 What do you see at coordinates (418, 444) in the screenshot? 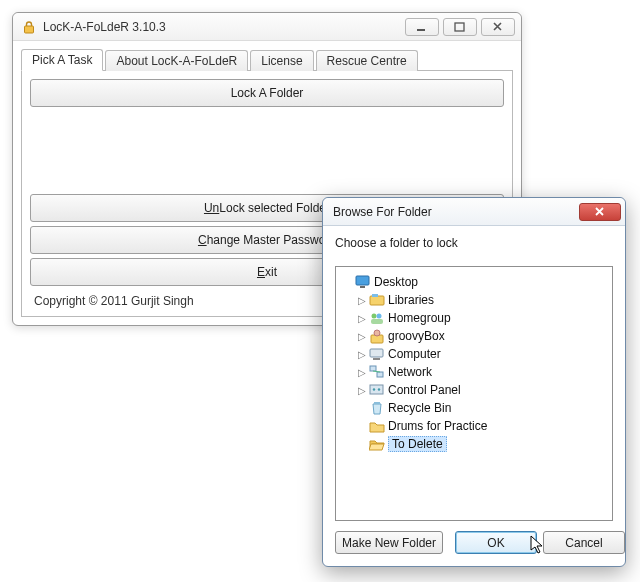
I see `tree-item-label: To Delete` at bounding box center [418, 444].